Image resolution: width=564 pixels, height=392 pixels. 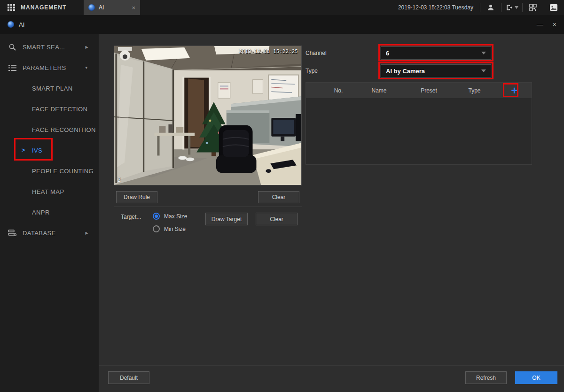 I want to click on sidebar-item-label: IVS, so click(x=37, y=150).